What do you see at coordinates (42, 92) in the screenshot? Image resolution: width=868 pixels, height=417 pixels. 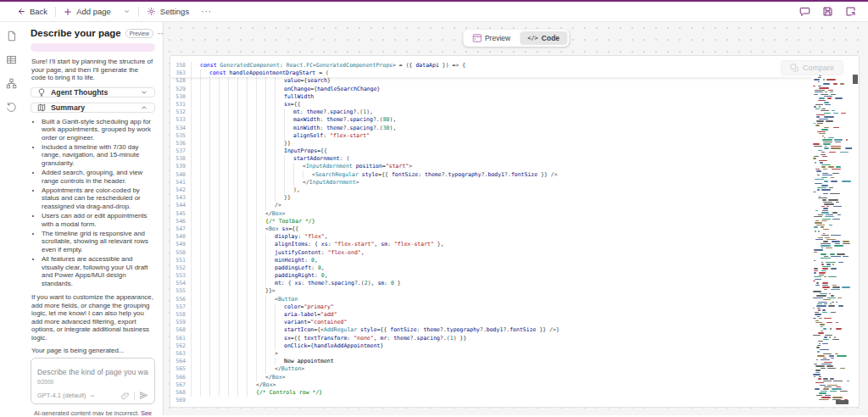 I see `lightbulb-icon` at bounding box center [42, 92].